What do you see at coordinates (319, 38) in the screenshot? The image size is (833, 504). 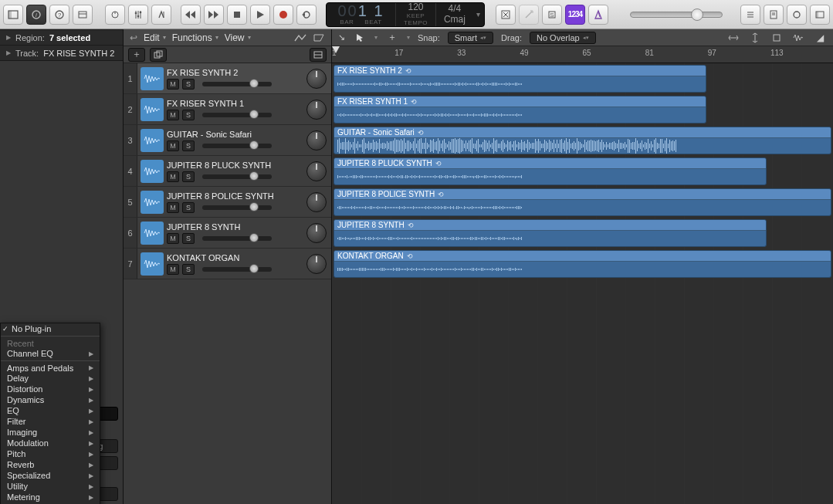 I see `flex-icon` at bounding box center [319, 38].